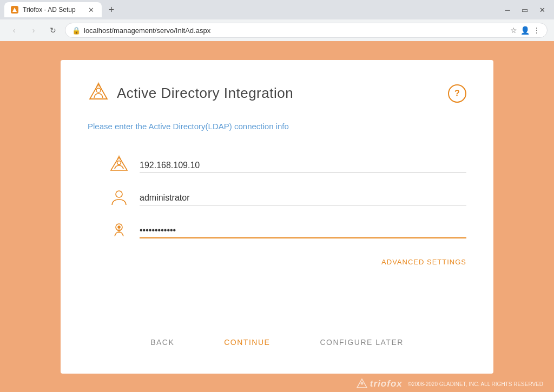  I want to click on close-window-button: ✕, so click(542, 10).